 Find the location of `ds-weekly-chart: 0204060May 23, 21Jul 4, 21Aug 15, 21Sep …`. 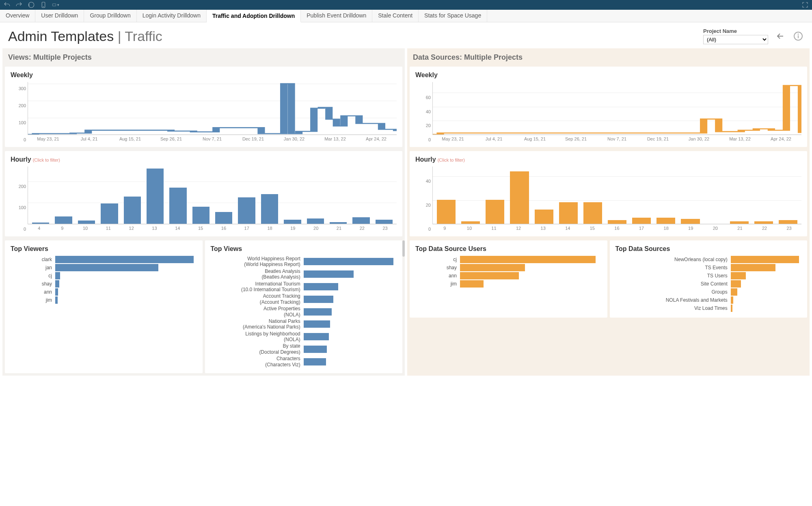

ds-weekly-chart: 0204060May 23, 21Jul 4, 21Aug 15, 21Sep … is located at coordinates (608, 112).